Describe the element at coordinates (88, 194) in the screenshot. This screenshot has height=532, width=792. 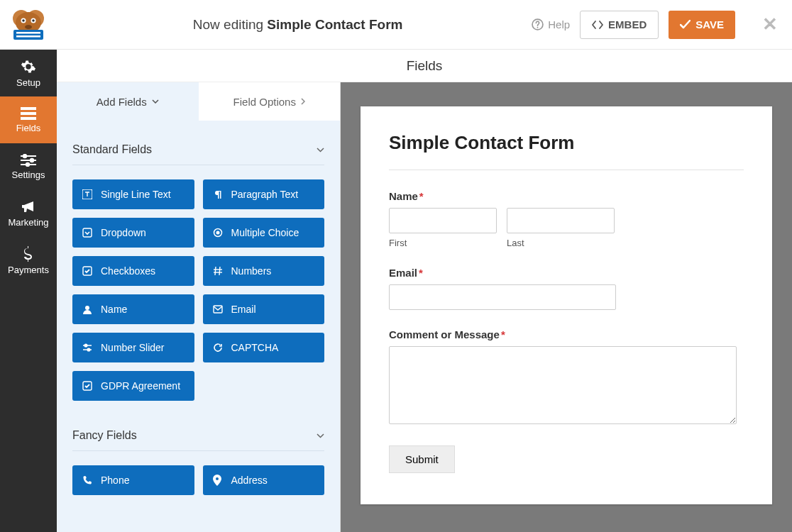
I see `text-icon` at that location.